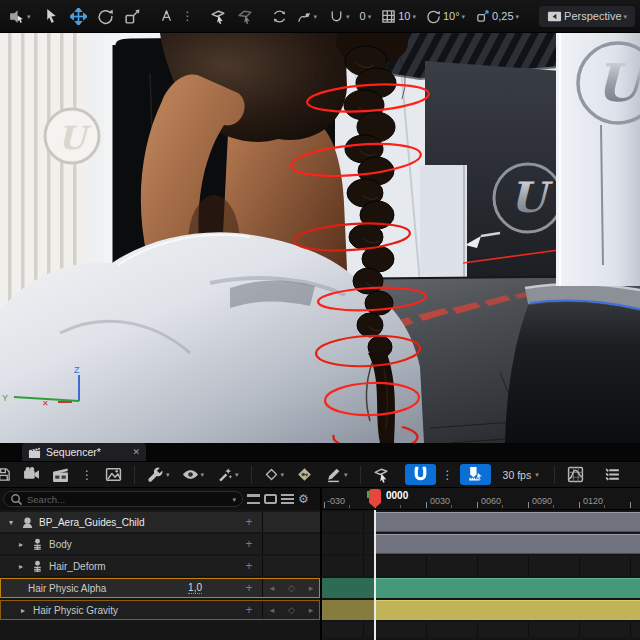 This screenshot has height=640, width=640. What do you see at coordinates (274, 474) in the screenshot?
I see `keyframe-settings-dropdown: ▾` at bounding box center [274, 474].